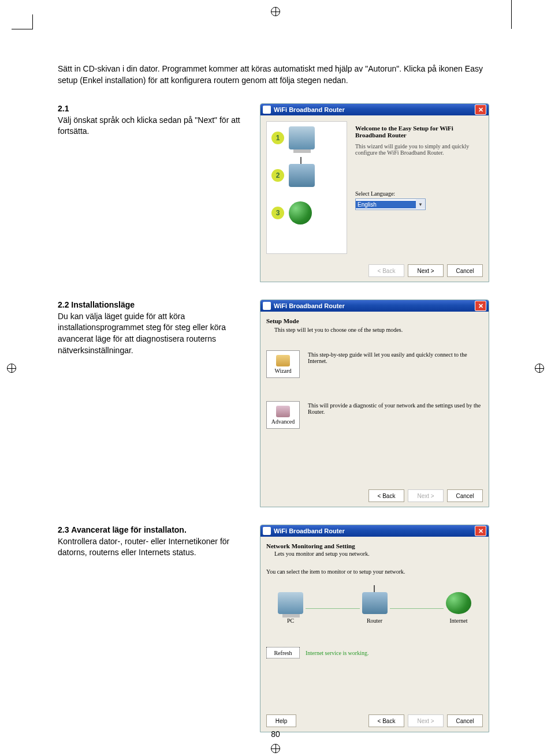  What do you see at coordinates (274, 75) in the screenshot?
I see `intro-paragraph: Sätt in CD-skivan i din dator. Programme…` at bounding box center [274, 75].